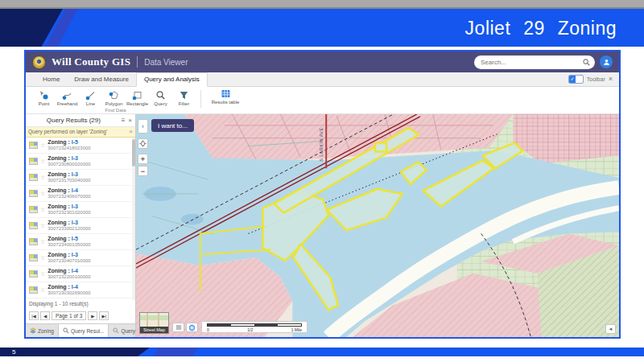 This screenshot has width=644, height=362. I want to click on scale-half: 1/2, so click(250, 330).